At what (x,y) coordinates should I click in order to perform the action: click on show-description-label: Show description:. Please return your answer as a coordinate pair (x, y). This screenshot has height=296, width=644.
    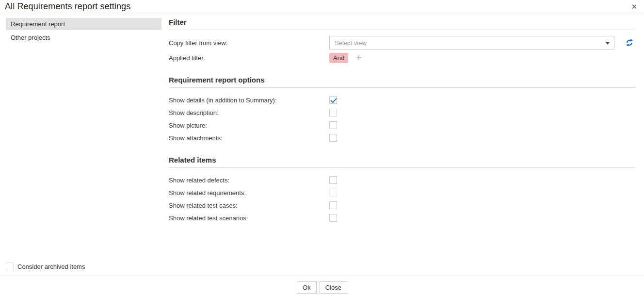
    Looking at the image, I should click on (249, 113).